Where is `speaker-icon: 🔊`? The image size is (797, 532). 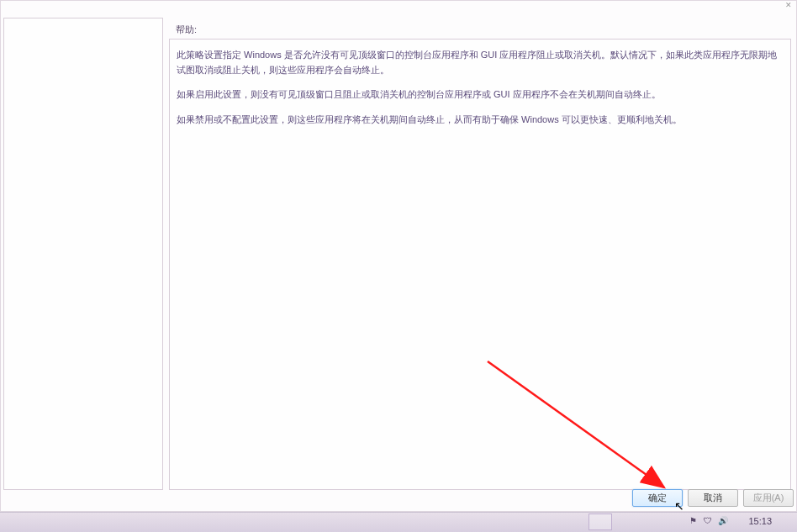 speaker-icon: 🔊 is located at coordinates (724, 522).